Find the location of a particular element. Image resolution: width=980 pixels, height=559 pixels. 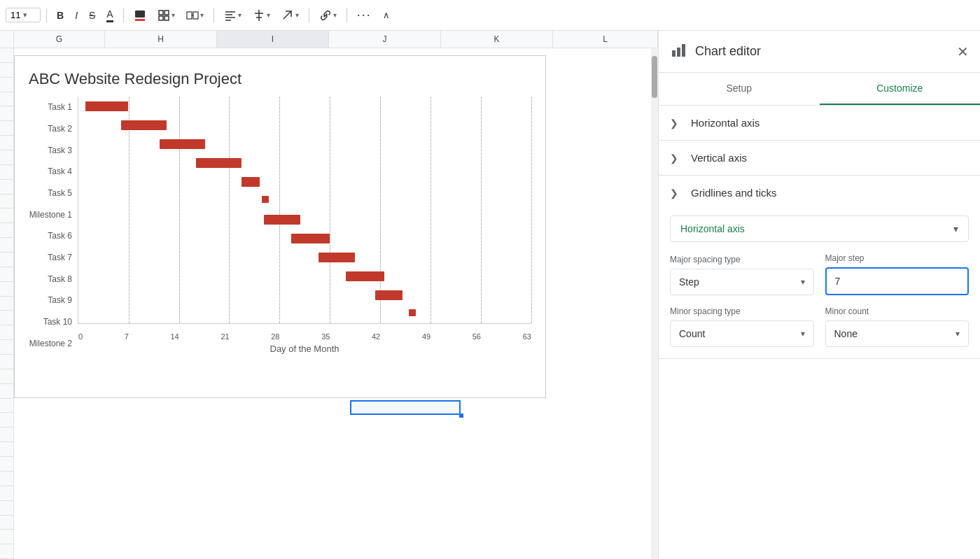

scrollbar-thumb is located at coordinates (654, 77).